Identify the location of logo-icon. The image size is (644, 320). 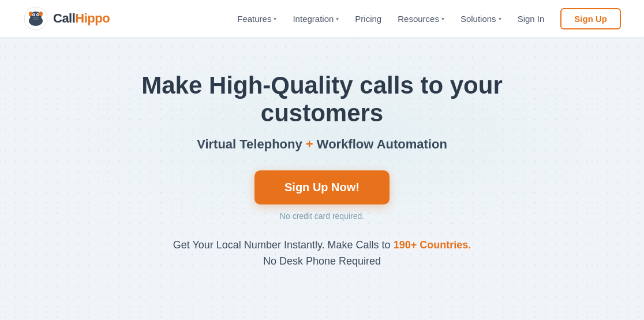
(36, 18).